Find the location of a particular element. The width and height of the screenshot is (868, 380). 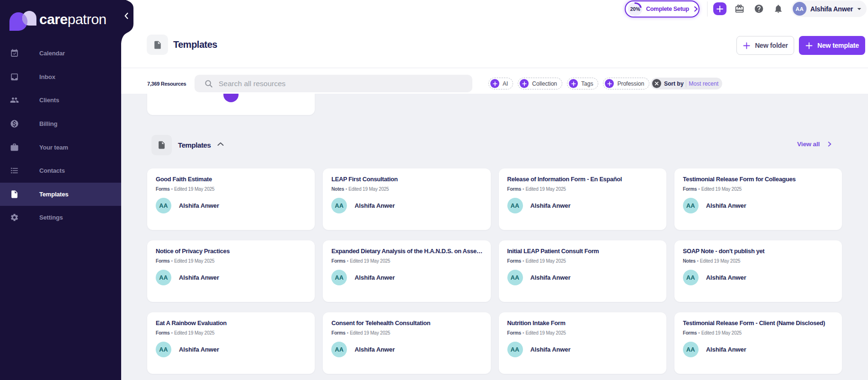

filter-chip-ai: AI is located at coordinates (501, 83).